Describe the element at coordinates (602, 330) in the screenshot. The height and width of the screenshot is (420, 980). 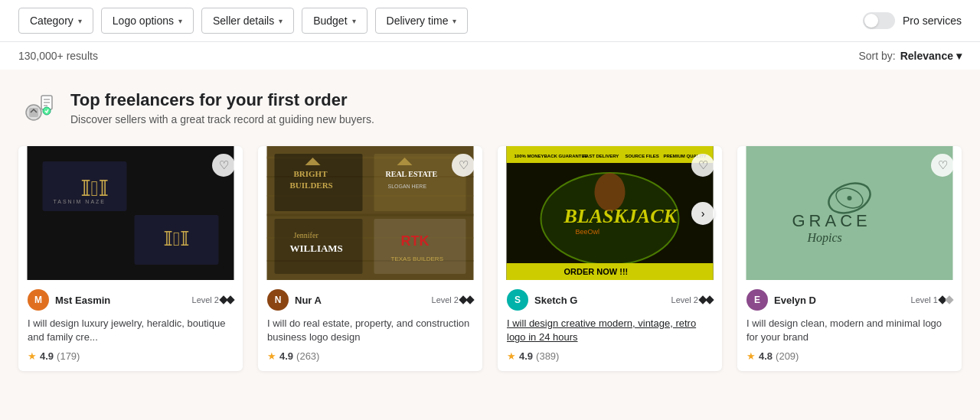
I see `card-3-description-link: I will design creative modern, vintage, …` at that location.